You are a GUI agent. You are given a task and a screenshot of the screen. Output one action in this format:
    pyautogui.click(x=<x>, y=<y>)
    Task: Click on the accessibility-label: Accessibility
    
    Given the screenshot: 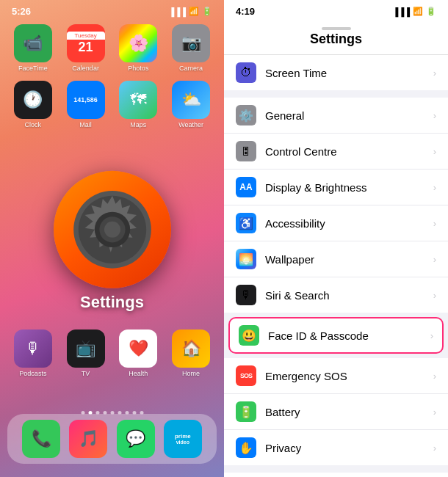 What is the action you would take?
    pyautogui.click(x=347, y=223)
    